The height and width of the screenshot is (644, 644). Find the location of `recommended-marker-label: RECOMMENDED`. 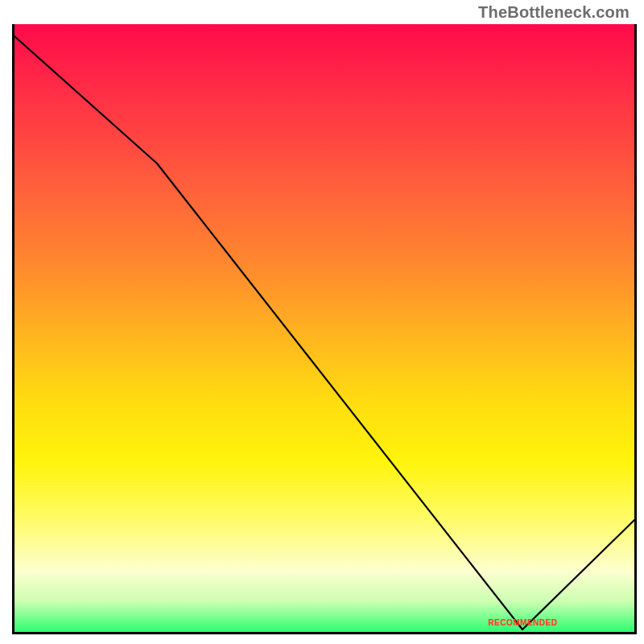

recommended-marker-label: RECOMMENDED is located at coordinates (522, 623).